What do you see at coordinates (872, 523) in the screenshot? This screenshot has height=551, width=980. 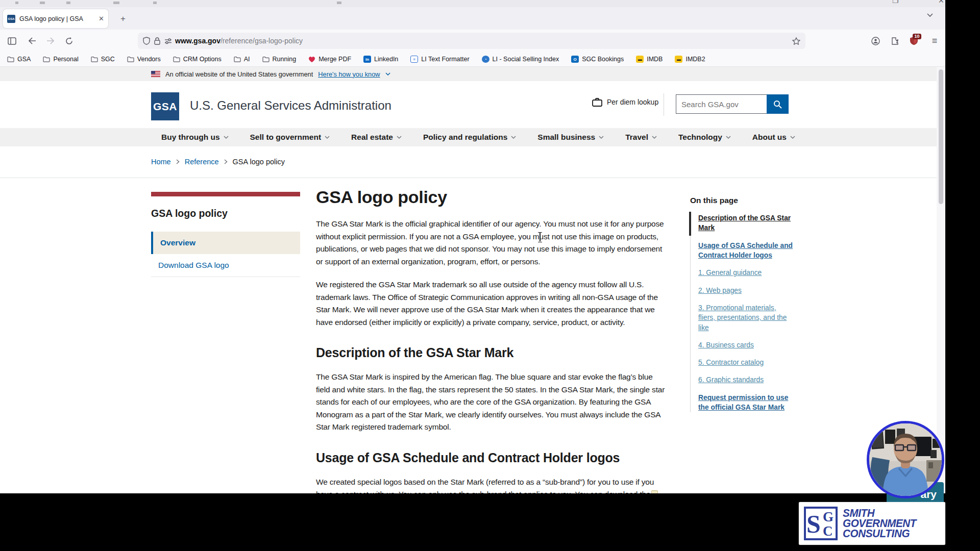 I see `sgc-watermark: S G C SMITH GOVERNMENT CONSULTING` at bounding box center [872, 523].